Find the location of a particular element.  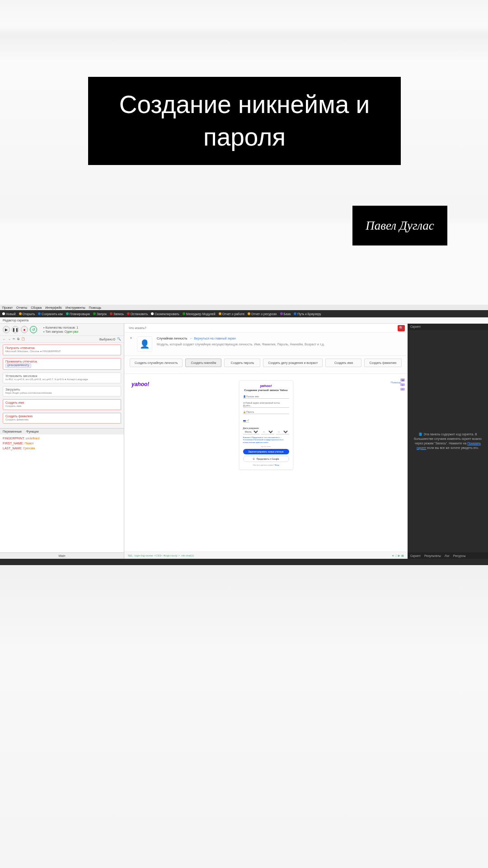

tab-functions: Функции is located at coordinates (33, 431).